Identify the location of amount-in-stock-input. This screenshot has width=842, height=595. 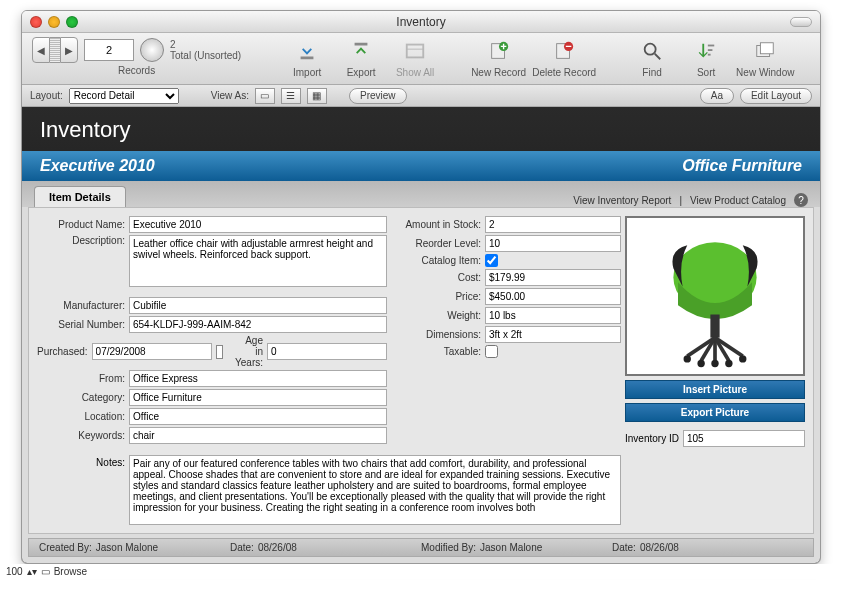
(553, 224).